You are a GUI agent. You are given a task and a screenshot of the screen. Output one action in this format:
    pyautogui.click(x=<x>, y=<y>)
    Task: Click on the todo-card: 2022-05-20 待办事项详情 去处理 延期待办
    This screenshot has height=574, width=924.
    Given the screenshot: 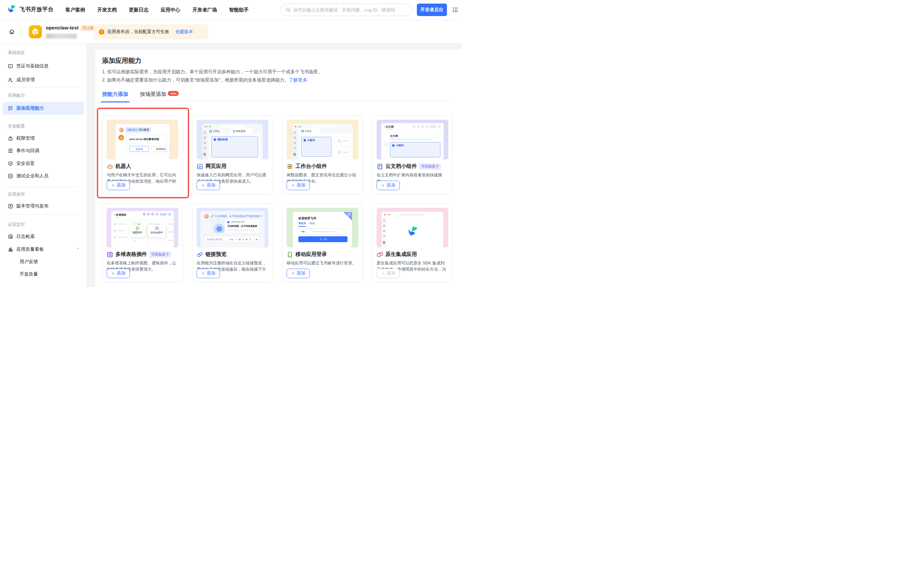 What is the action you would take?
    pyautogui.click(x=146, y=145)
    